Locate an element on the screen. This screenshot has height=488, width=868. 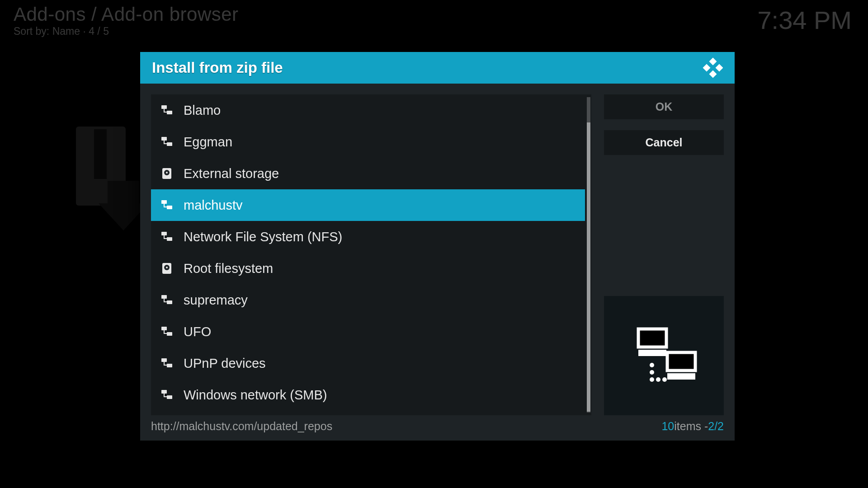
file-row-label: Eggman is located at coordinates (208, 142).